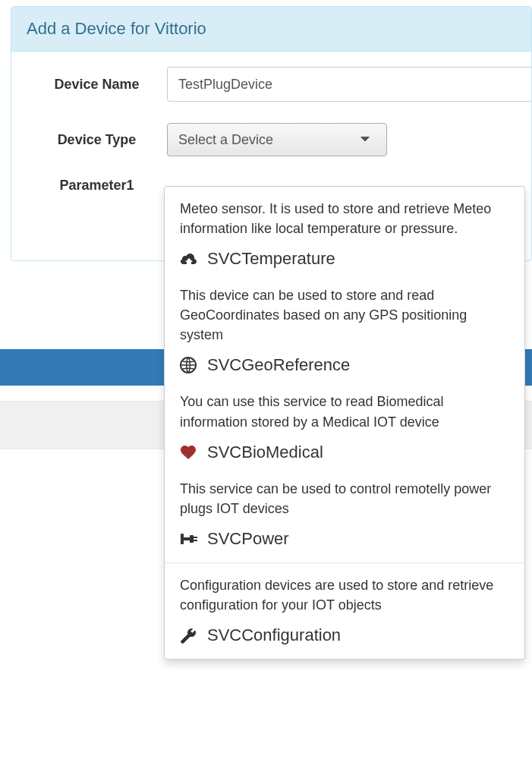 This screenshot has width=532, height=775. What do you see at coordinates (190, 259) in the screenshot?
I see `cloud-download-icon` at bounding box center [190, 259].